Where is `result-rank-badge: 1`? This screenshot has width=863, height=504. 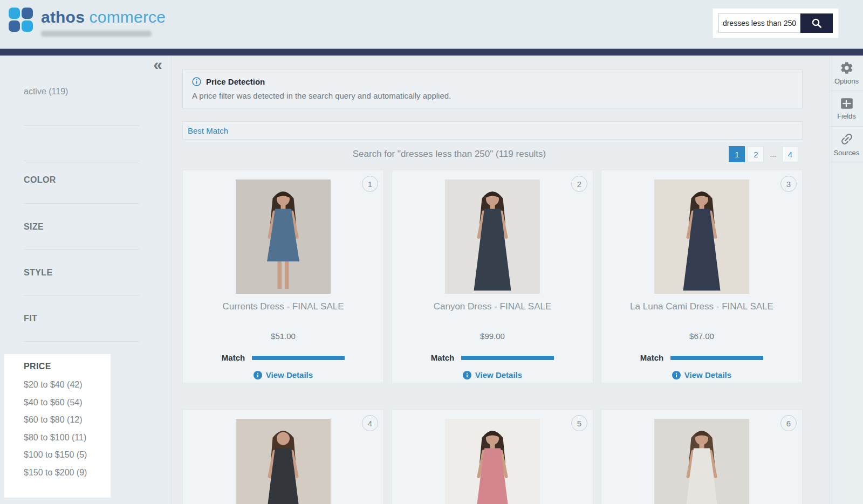
result-rank-badge: 1 is located at coordinates (370, 184).